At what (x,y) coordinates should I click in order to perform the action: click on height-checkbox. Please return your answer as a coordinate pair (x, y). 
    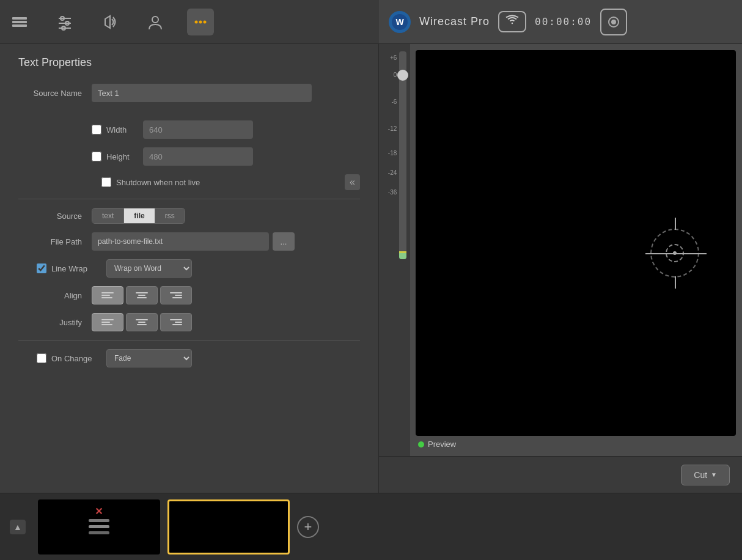
    Looking at the image, I should click on (97, 157).